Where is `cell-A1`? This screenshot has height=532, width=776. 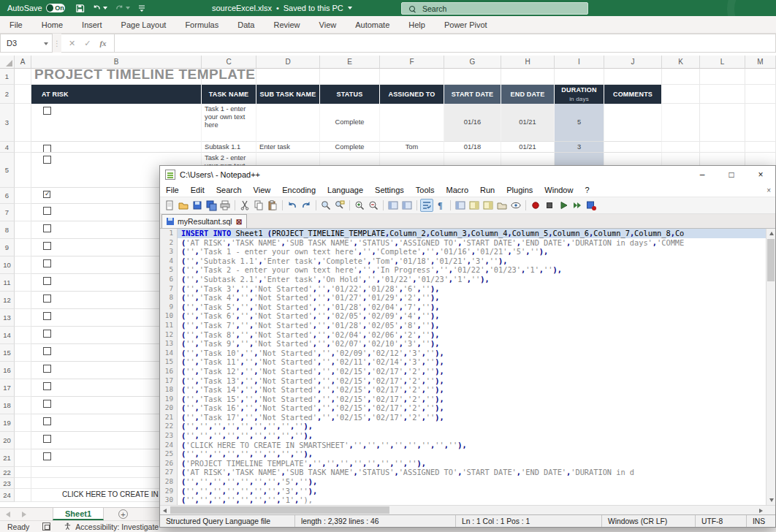 cell-A1 is located at coordinates (23, 77).